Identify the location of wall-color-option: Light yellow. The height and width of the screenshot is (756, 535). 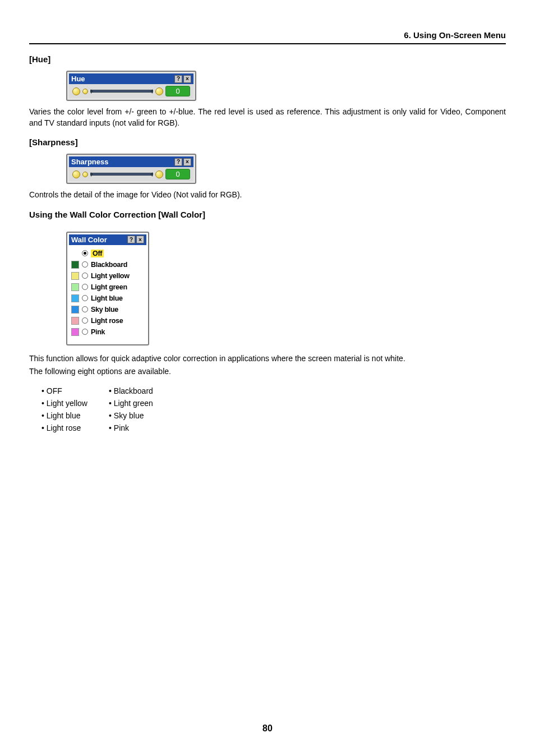
(107, 276).